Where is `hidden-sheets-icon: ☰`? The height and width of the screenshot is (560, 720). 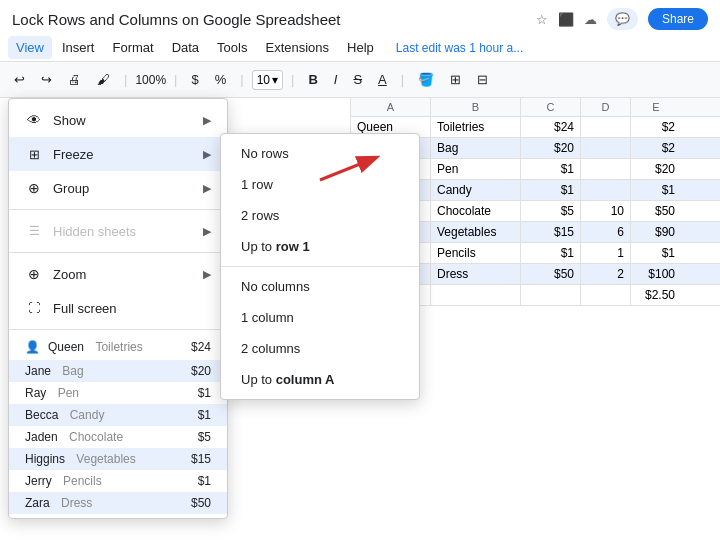
hidden-sheets-icon: ☰ is located at coordinates (34, 231).